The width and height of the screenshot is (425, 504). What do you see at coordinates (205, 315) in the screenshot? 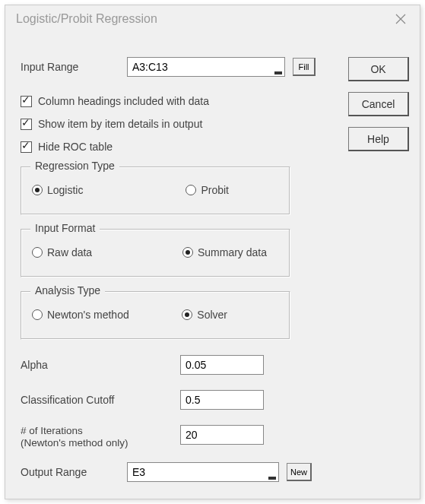
I see `radio-solver: Solver` at bounding box center [205, 315].